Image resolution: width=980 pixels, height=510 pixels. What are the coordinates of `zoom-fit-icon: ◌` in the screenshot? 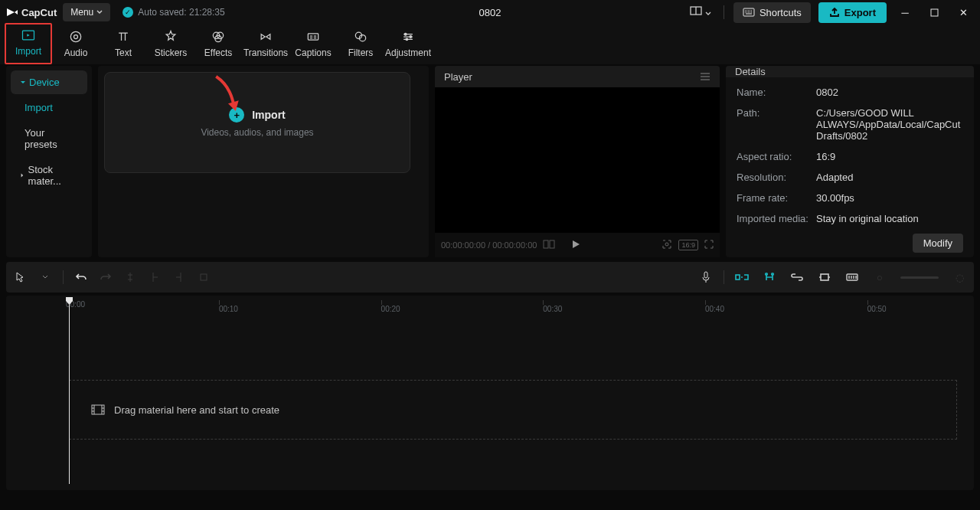 It's located at (959, 277).